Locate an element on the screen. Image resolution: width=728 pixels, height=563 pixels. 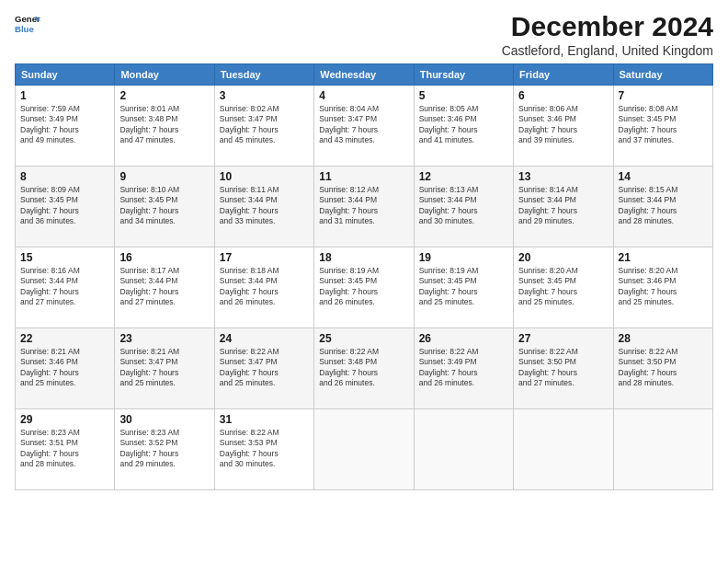
day-number: 31 is located at coordinates (265, 419).